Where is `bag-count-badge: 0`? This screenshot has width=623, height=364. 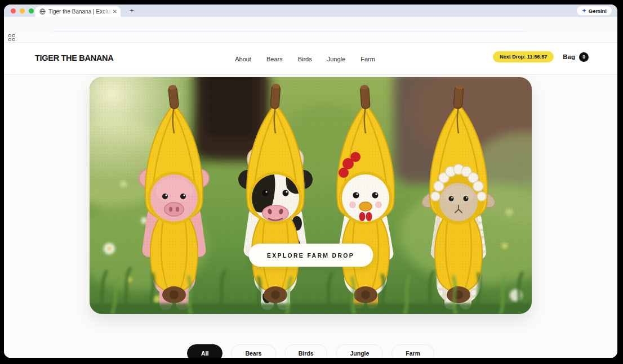 bag-count-badge: 0 is located at coordinates (584, 57).